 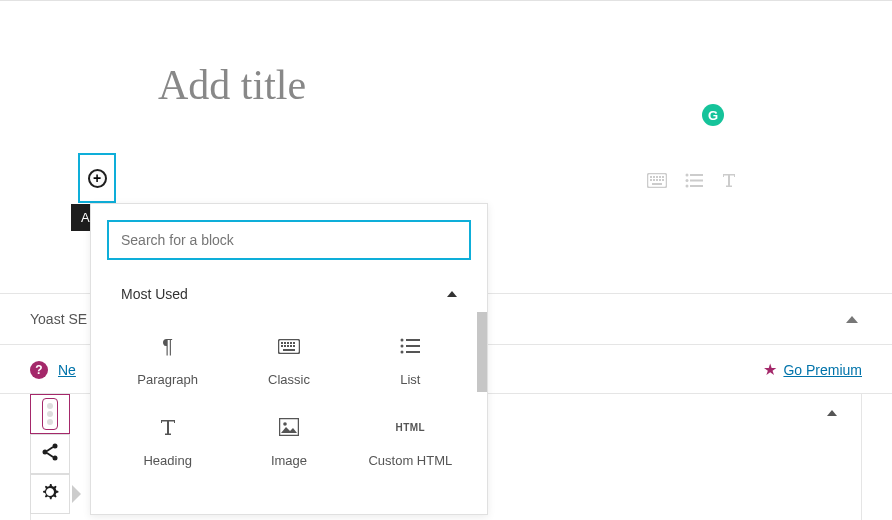 I want to click on block-list: List, so click(x=410, y=360).